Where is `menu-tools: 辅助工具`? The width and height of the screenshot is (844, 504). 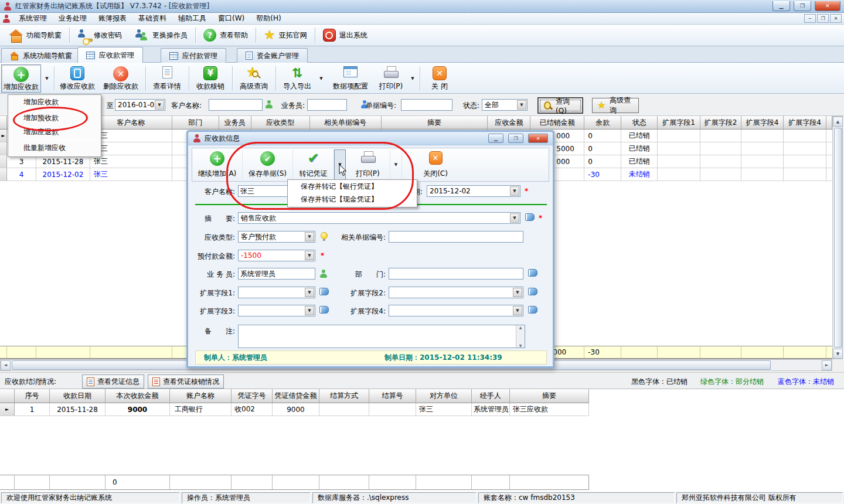
menu-tools: 辅助工具 is located at coordinates (192, 19).